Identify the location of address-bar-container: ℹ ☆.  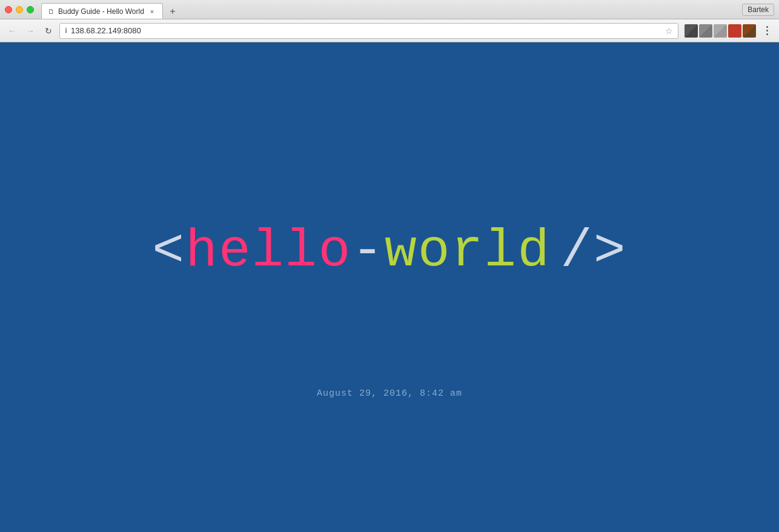
(369, 31).